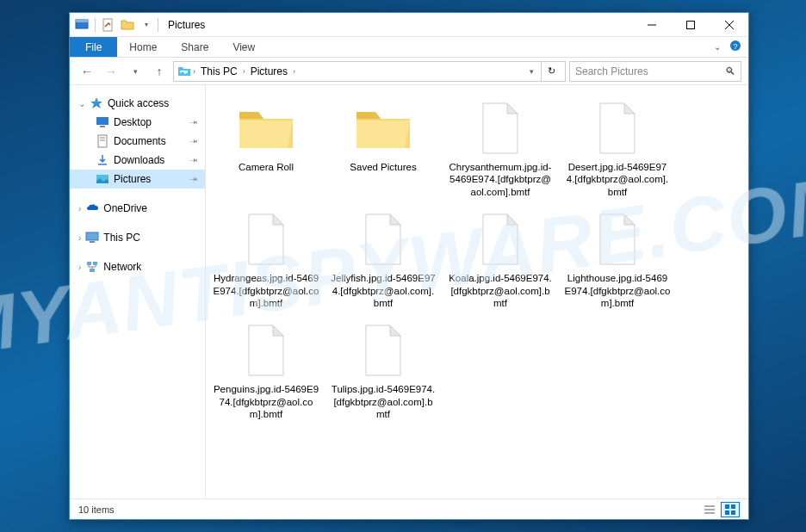 This screenshot has height=532, width=806. What do you see at coordinates (266, 148) in the screenshot?
I see `folder-item: Camera Roll` at bounding box center [266, 148].